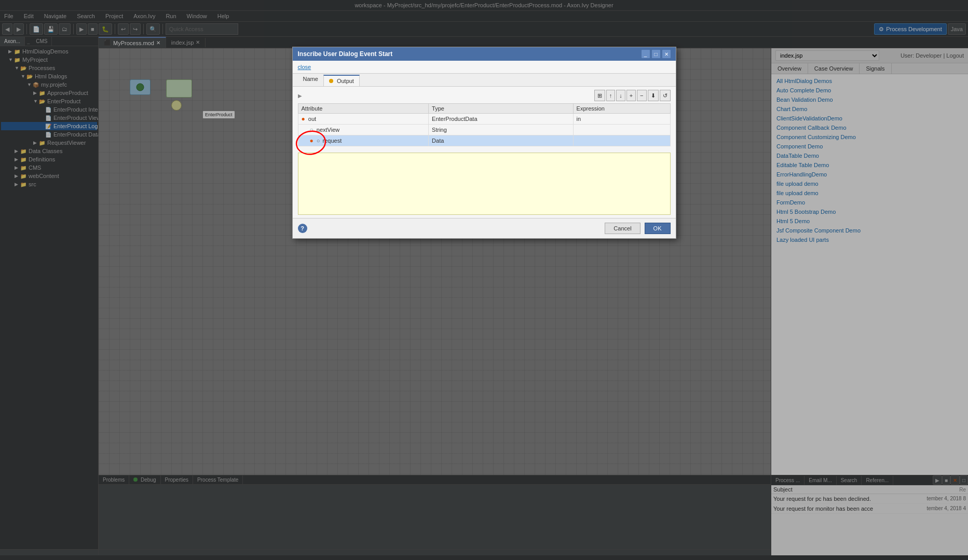  What do you see at coordinates (632, 95) in the screenshot?
I see `table-toolbar-btns: ⊞ ↑ ↓ + − ⬇ ↺` at bounding box center [632, 95].